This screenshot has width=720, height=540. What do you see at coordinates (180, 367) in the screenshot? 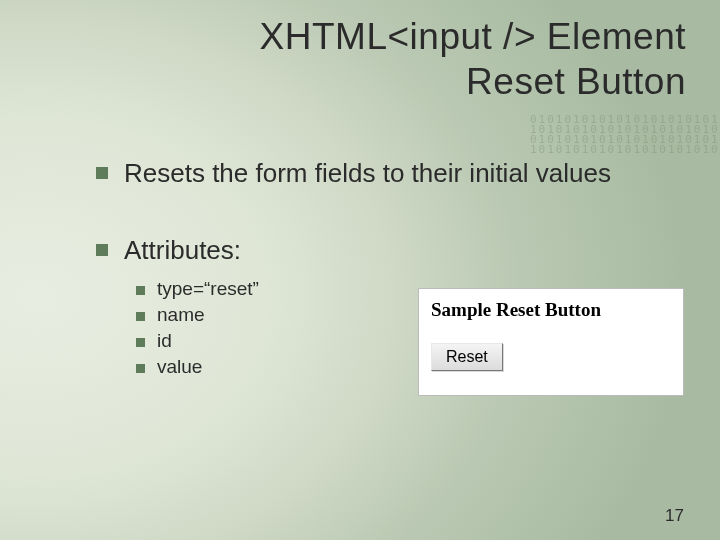
I see `sub-bullet-text: value` at bounding box center [180, 367].